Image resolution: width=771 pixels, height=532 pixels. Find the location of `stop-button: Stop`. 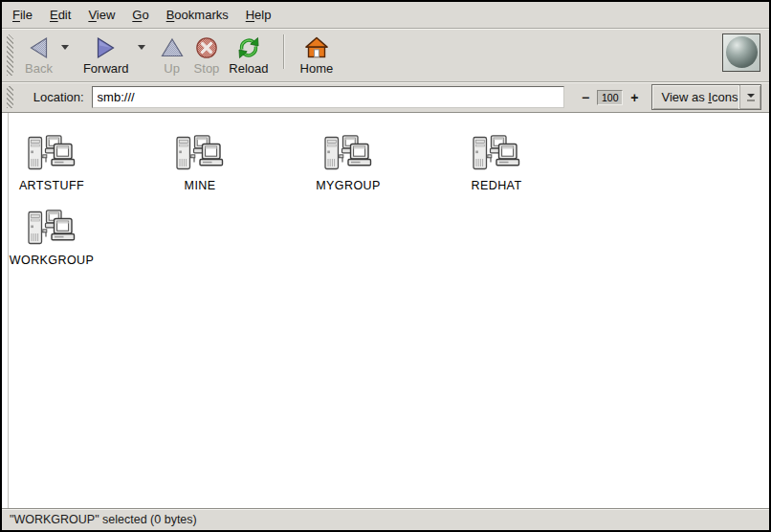

stop-button: Stop is located at coordinates (207, 55).